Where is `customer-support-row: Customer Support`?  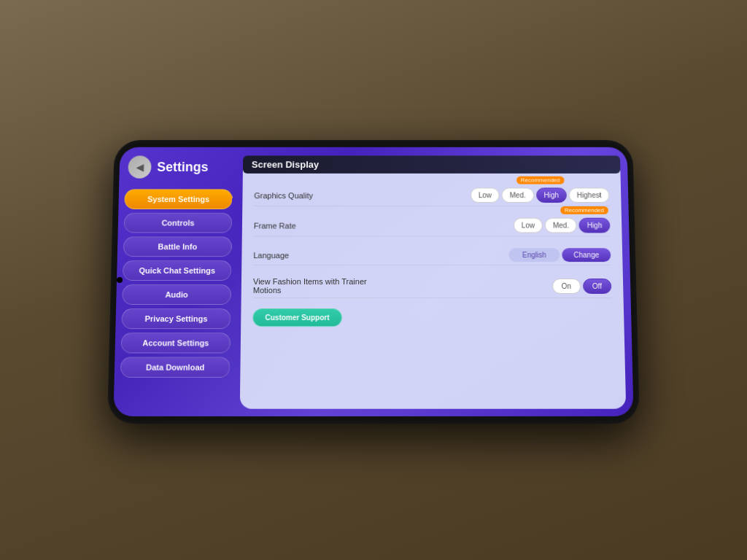 customer-support-row: Customer Support is located at coordinates (432, 316).